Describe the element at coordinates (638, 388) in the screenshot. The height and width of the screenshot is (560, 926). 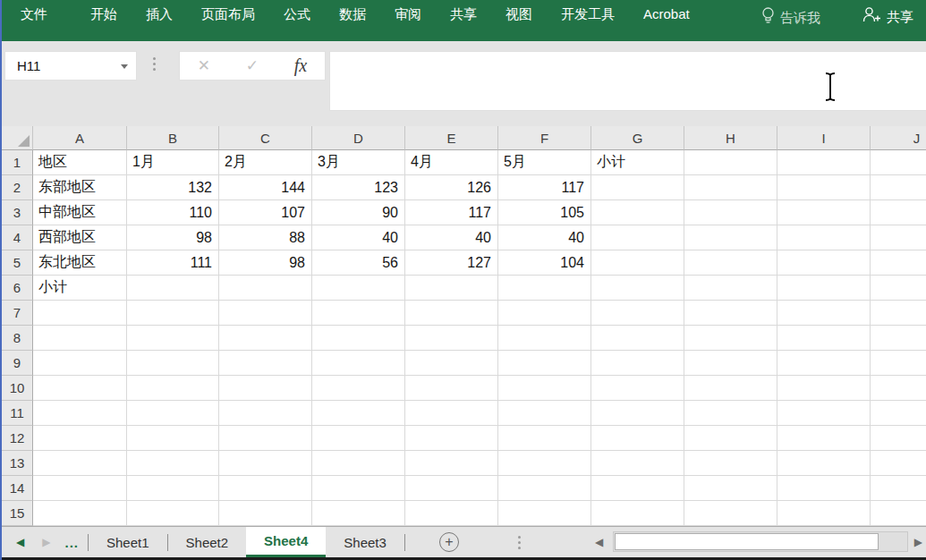
I see `cell-G10` at that location.